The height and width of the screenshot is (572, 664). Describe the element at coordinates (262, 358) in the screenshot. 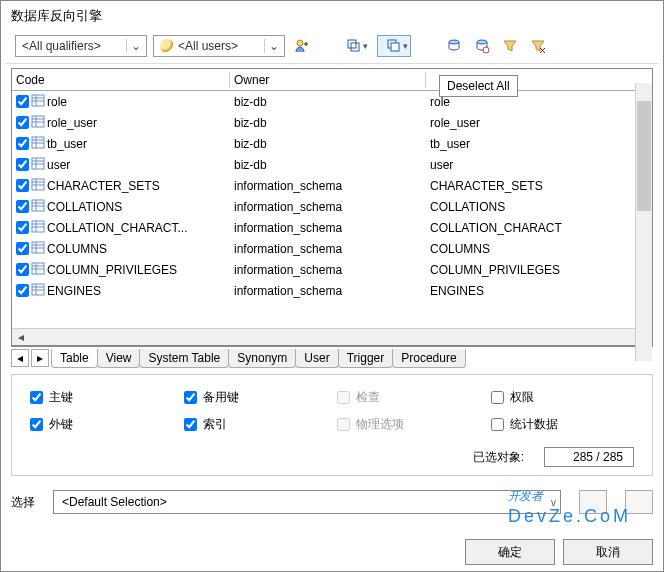

I see `tab-synonym: Synonym` at that location.